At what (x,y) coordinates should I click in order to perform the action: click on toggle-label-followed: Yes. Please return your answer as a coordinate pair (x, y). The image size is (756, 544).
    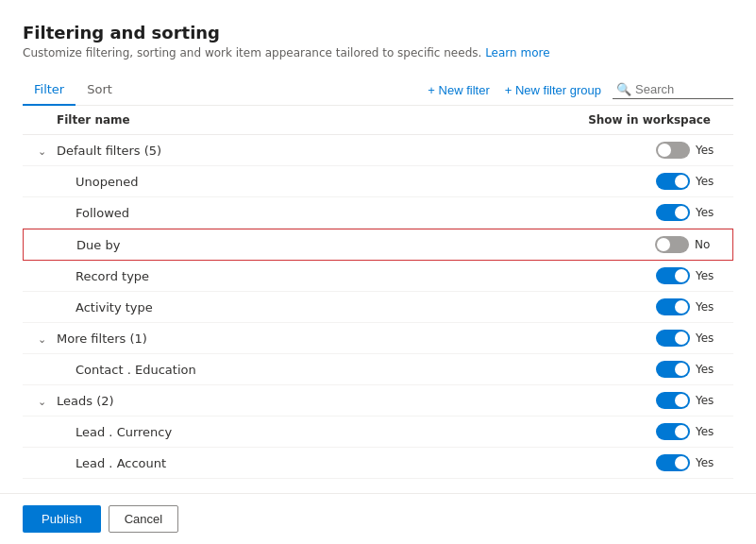
    Looking at the image, I should click on (707, 212).